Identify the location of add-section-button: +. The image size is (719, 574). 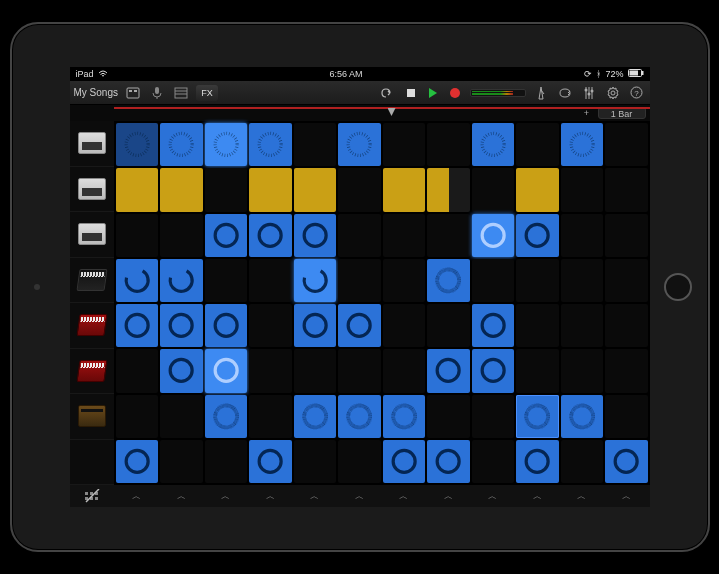
(587, 113).